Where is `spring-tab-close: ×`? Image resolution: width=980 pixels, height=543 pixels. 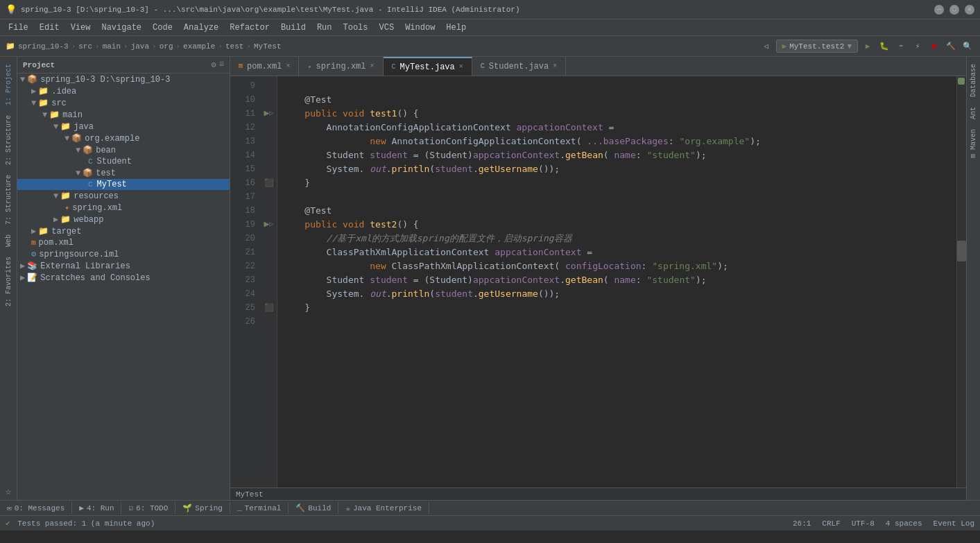
spring-tab-close: × is located at coordinates (372, 67).